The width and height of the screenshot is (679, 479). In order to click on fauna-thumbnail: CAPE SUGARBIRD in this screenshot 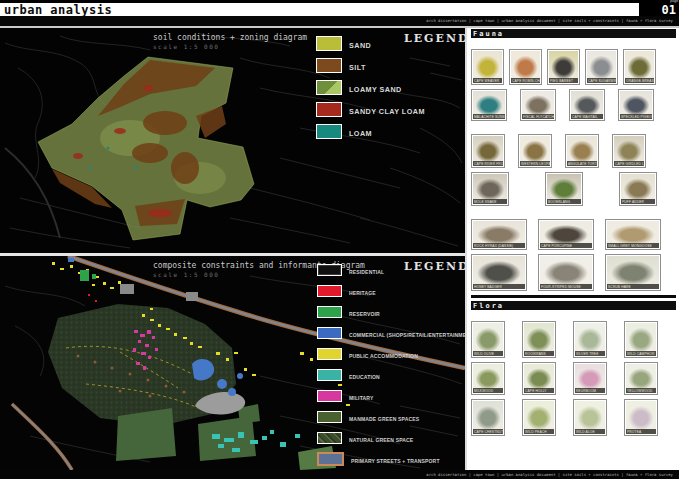, I will do `click(602, 67)`.